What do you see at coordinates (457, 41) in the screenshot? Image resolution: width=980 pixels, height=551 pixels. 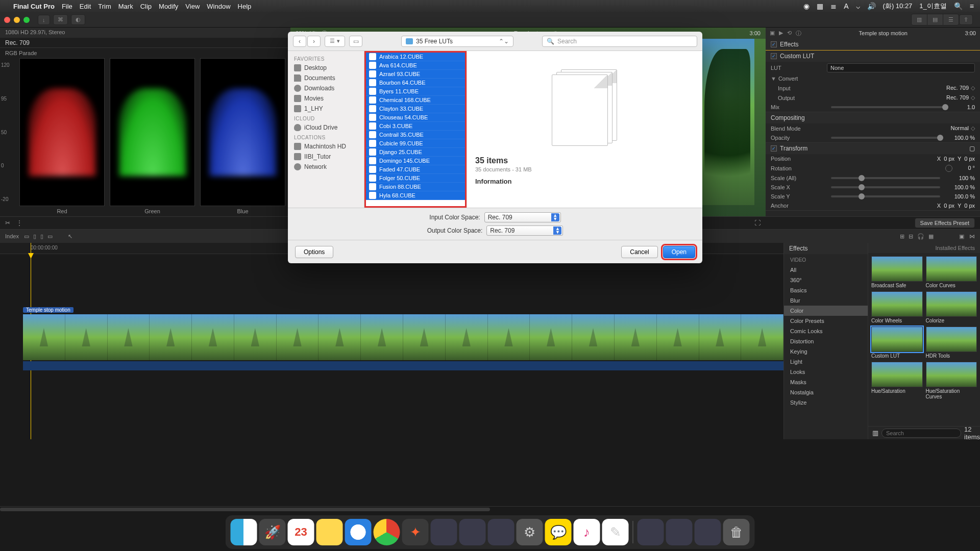 I see `dialog-path-dropdown: 35 Free LUTs ⌃⌄` at bounding box center [457, 41].